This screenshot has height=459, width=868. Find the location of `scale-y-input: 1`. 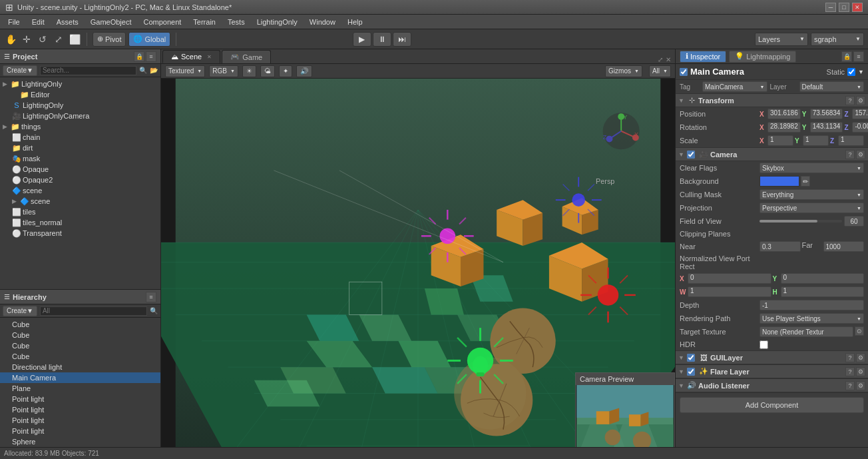

scale-y-input: 1 is located at coordinates (816, 141).